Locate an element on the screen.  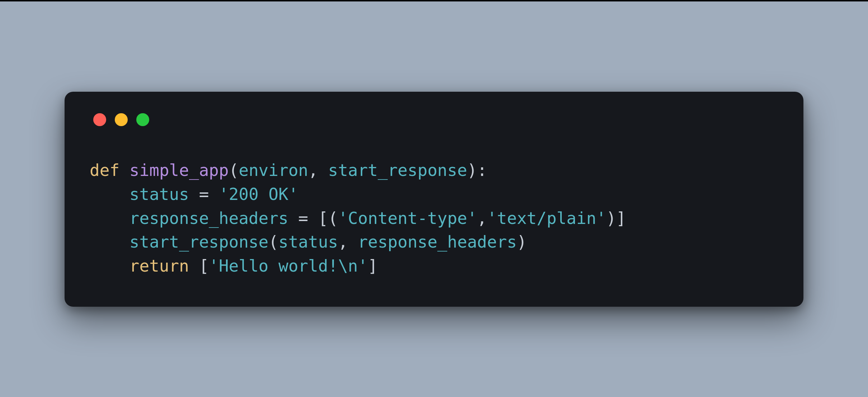
minimize-icon is located at coordinates (121, 120).